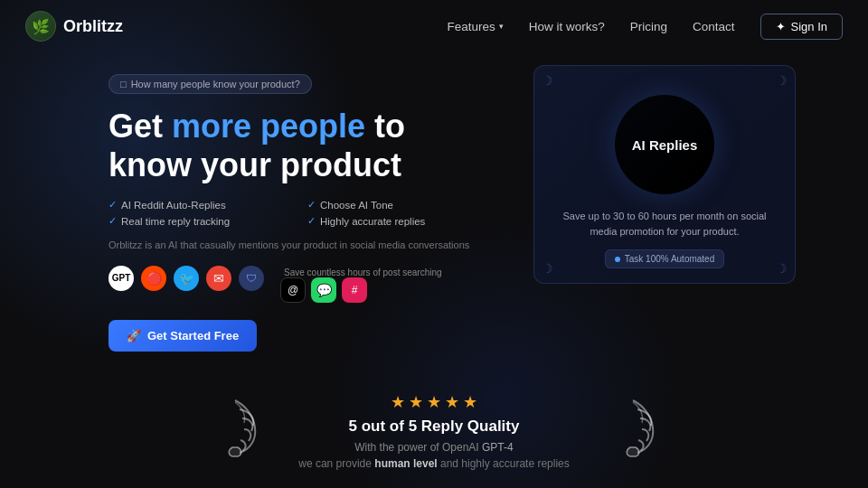 Image resolution: width=868 pixels, height=488 pixels. I want to click on check-icon-3: ✓, so click(112, 221).